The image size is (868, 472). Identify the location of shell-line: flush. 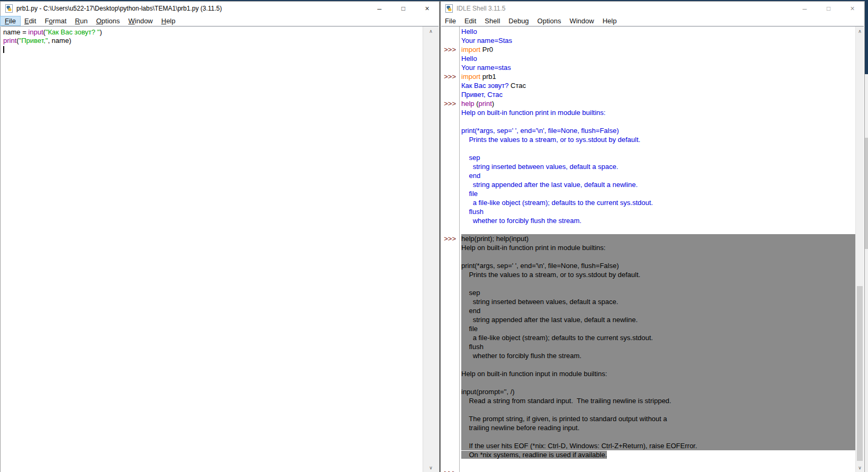
(648, 346).